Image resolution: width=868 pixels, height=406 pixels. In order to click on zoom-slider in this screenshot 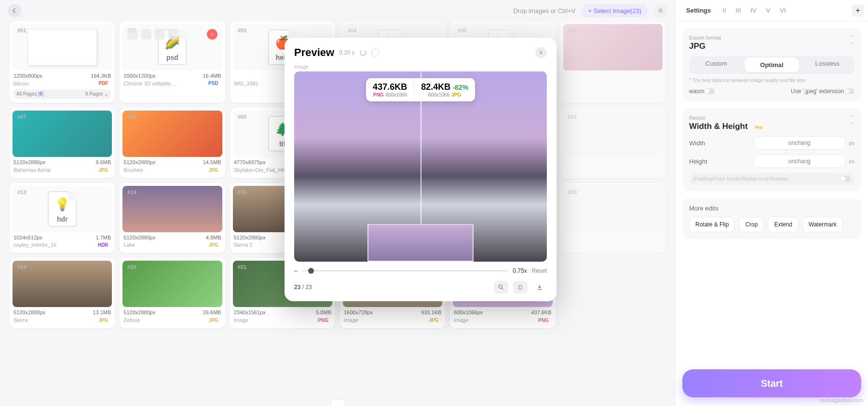, I will do `click(405, 271)`.